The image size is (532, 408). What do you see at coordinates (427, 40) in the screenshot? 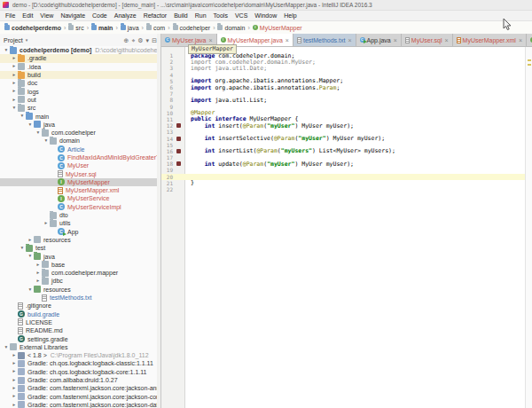
I see `tab-myuser-sql: MyUser.sql×` at bounding box center [427, 40].